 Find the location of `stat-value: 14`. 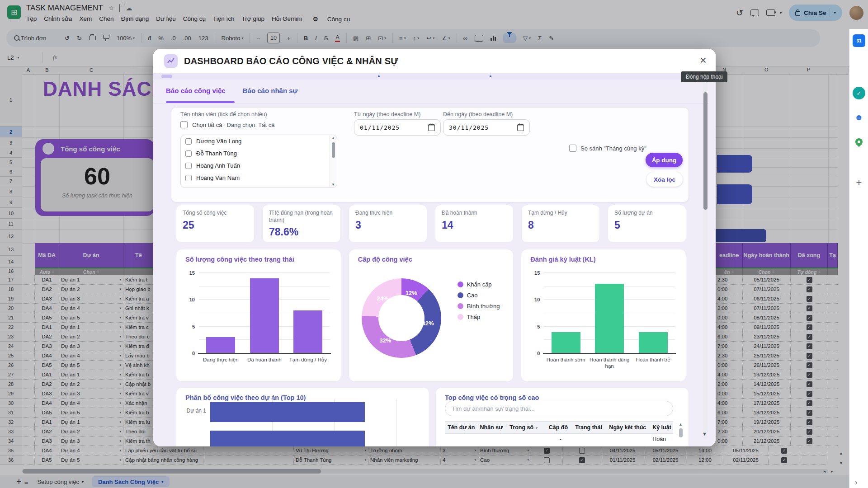

stat-value: 14 is located at coordinates (474, 225).